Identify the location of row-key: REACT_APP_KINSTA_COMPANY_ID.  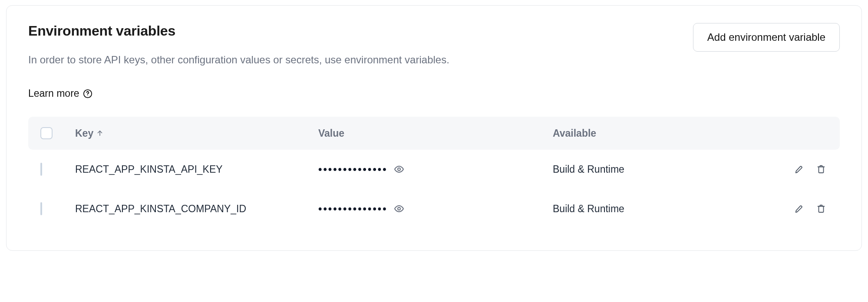
(197, 209).